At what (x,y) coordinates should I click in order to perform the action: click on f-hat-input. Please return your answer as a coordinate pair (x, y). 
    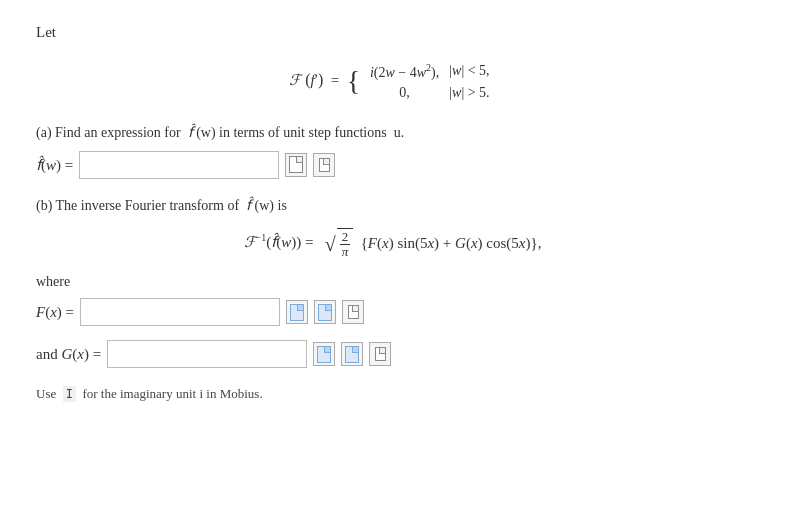
    Looking at the image, I should click on (179, 165).